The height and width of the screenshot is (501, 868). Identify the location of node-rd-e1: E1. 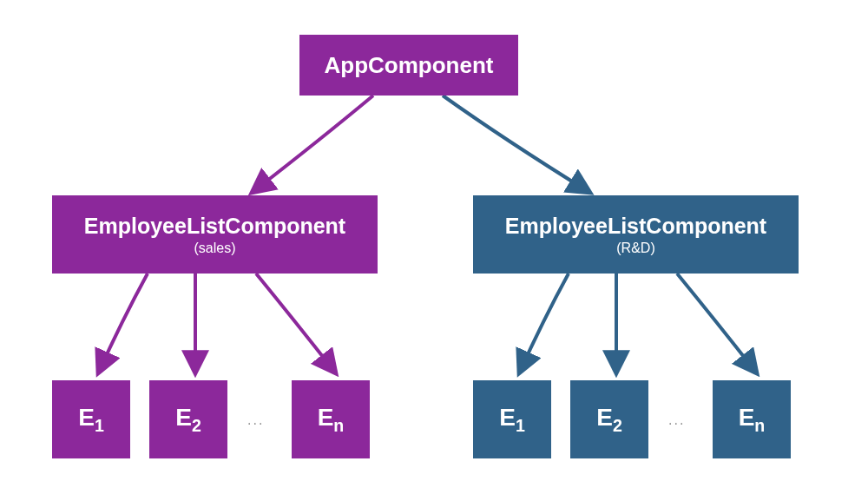
(512, 419).